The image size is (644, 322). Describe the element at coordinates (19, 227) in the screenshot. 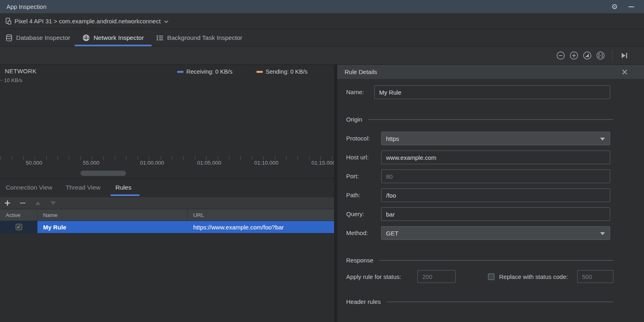

I see `rule-active-cell: ✓` at that location.